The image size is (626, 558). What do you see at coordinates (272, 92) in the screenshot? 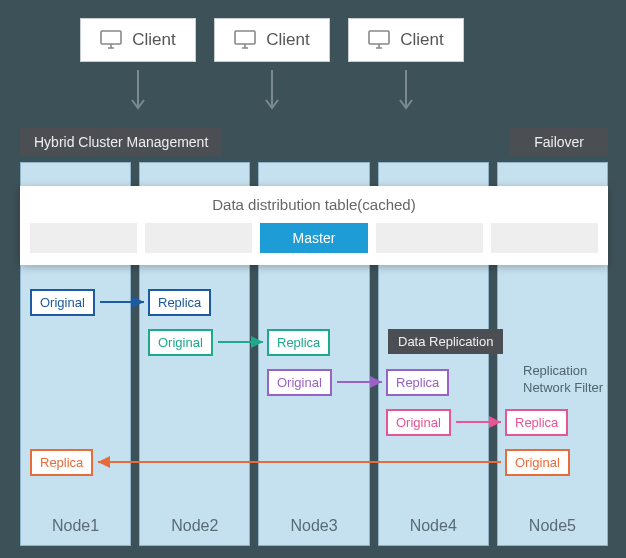
I see `client-arrows` at bounding box center [272, 92].